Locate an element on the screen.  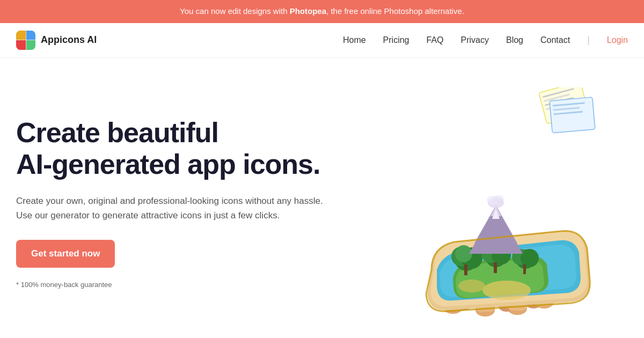
hero-description: Create your own, original and profession… is located at coordinates (172, 208).